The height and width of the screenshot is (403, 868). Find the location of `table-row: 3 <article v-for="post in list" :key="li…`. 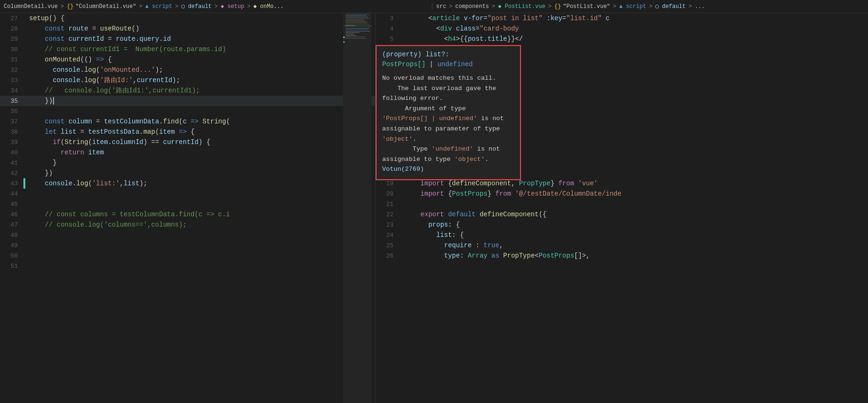

table-row: 3 <article v-for="post in list" :key="li… is located at coordinates (622, 18).